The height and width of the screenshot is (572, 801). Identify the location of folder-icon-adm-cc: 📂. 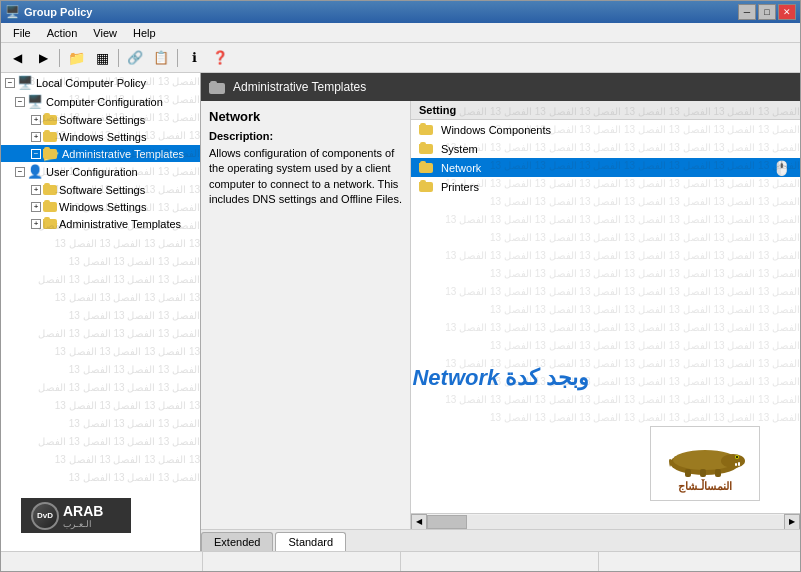
(51, 154).